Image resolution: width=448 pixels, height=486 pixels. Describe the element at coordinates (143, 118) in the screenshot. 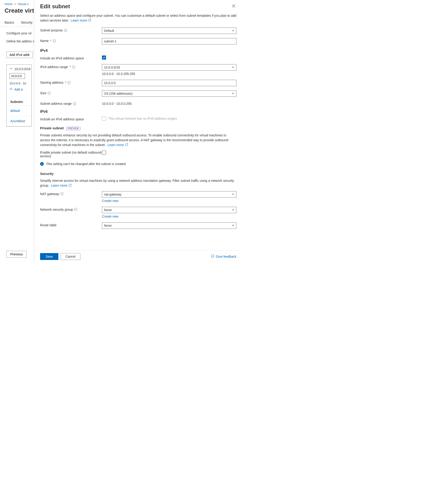

I see `ipv6-hint: This virtual network has no IPv6 address…` at that location.